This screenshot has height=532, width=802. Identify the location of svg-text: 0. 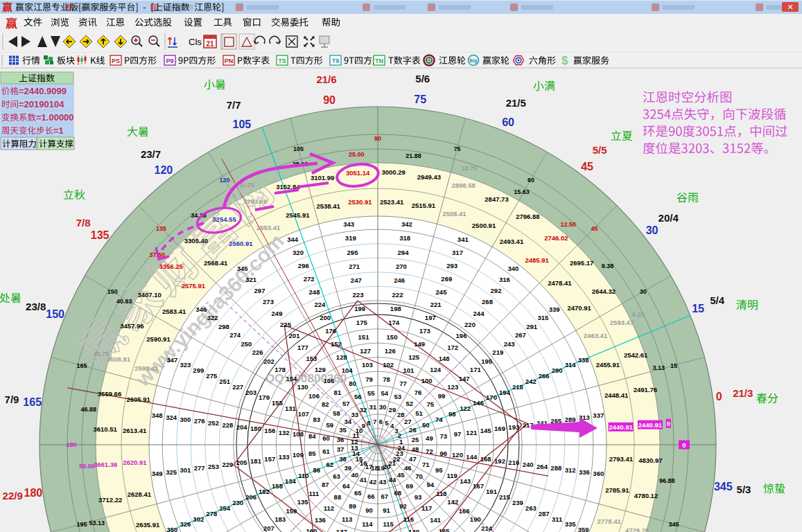
(720, 396).